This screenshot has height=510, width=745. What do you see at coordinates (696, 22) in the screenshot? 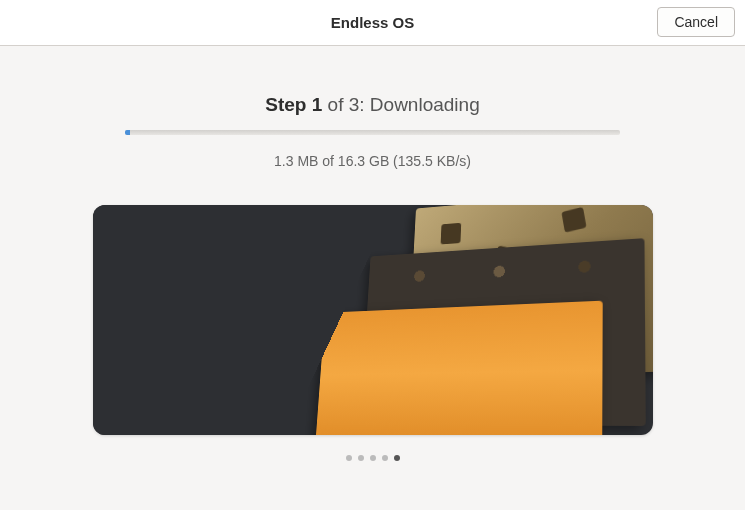
I see `cancel-button: Cancel` at bounding box center [696, 22].